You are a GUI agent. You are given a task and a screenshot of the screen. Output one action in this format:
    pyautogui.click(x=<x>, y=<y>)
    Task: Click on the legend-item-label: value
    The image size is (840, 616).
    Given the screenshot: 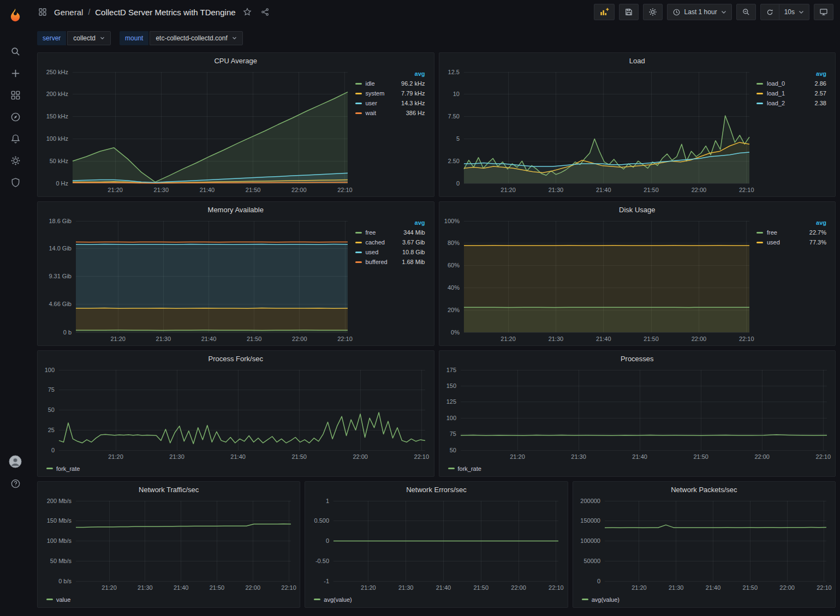 What is the action you would take?
    pyautogui.click(x=63, y=600)
    